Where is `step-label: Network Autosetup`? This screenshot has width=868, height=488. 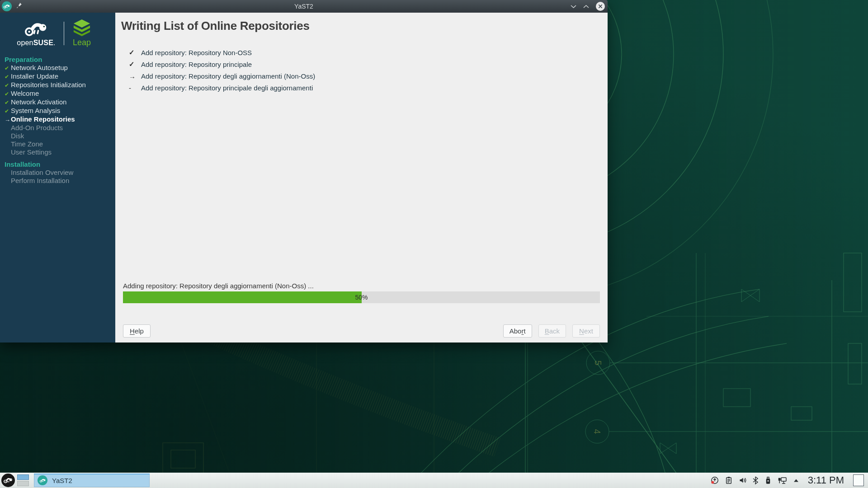 step-label: Network Autosetup is located at coordinates (39, 68).